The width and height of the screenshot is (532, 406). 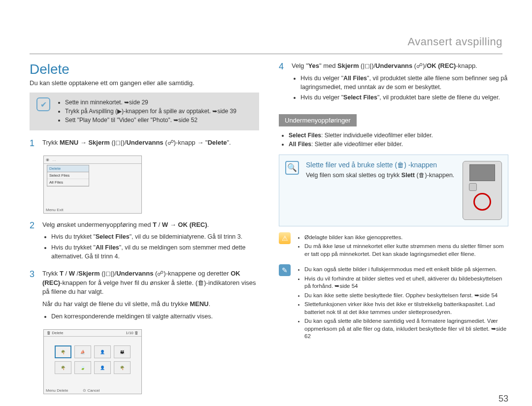 I want to click on t: →, so click(x=83, y=143).